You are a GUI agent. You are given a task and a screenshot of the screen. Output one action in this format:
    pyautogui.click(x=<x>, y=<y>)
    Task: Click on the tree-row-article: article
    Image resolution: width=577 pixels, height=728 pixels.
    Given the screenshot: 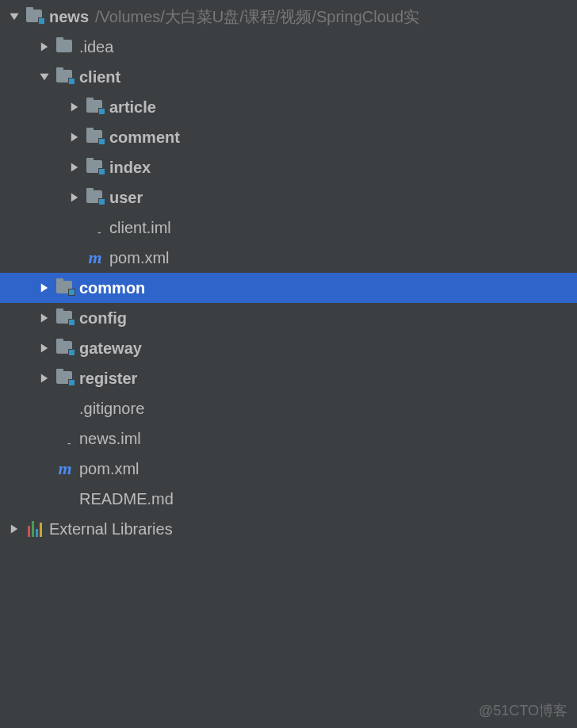 What is the action you would take?
    pyautogui.click(x=288, y=107)
    